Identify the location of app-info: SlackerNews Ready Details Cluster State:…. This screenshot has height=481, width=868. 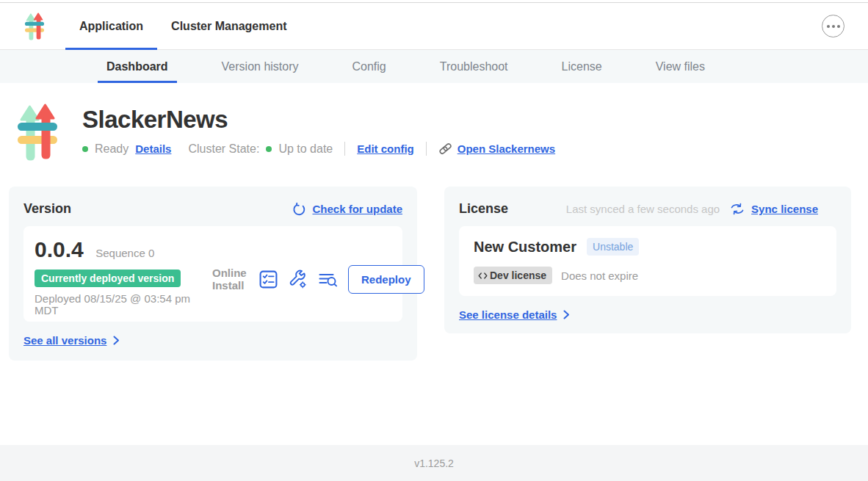
(319, 132).